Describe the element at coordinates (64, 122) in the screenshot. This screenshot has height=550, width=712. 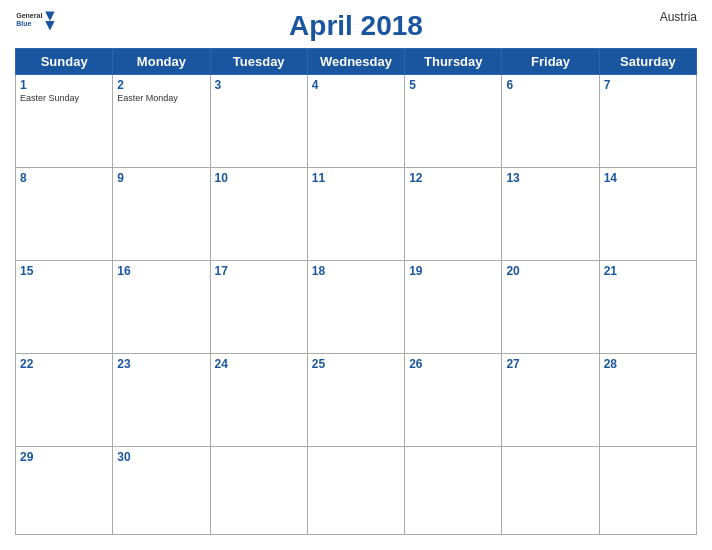
I see `calendar-cell: 1Easter Sunday` at that location.